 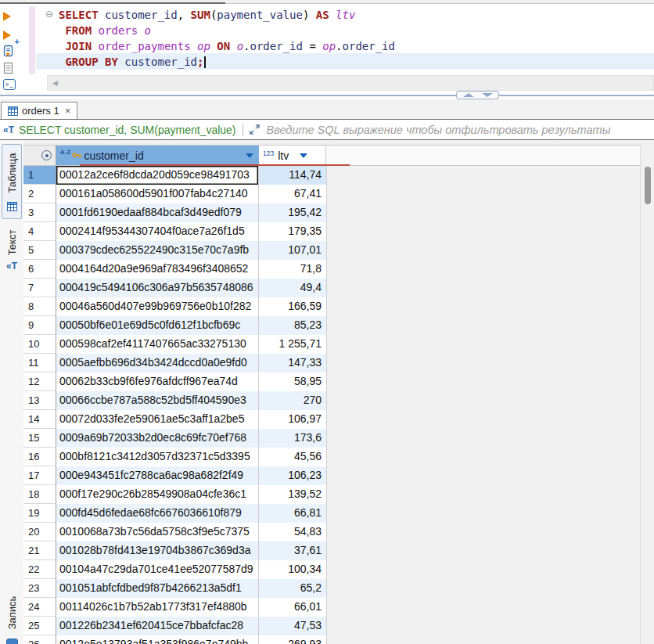 What do you see at coordinates (12, 250) in the screenshot?
I see `side-tab-text: Текст «T` at bounding box center [12, 250].